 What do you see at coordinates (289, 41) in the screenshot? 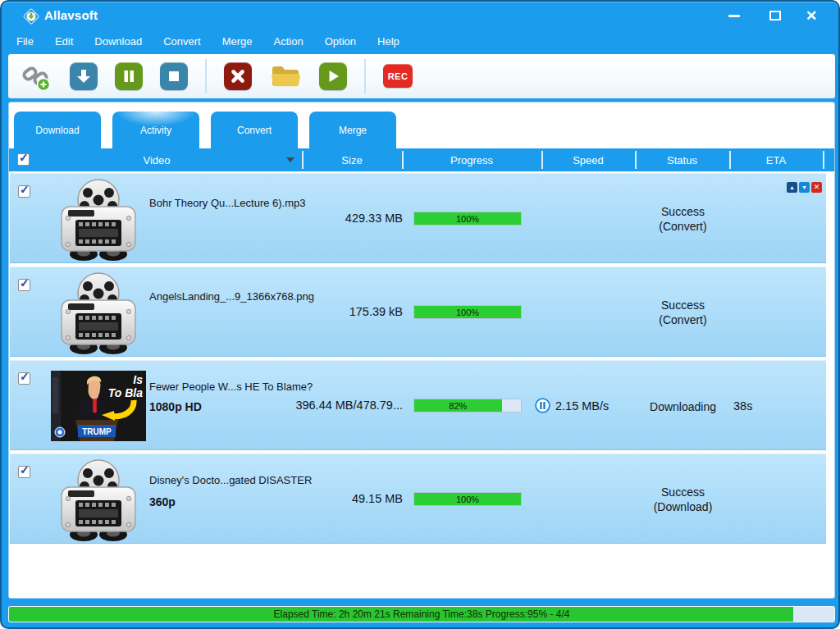
I see `menu-action: Action` at bounding box center [289, 41].